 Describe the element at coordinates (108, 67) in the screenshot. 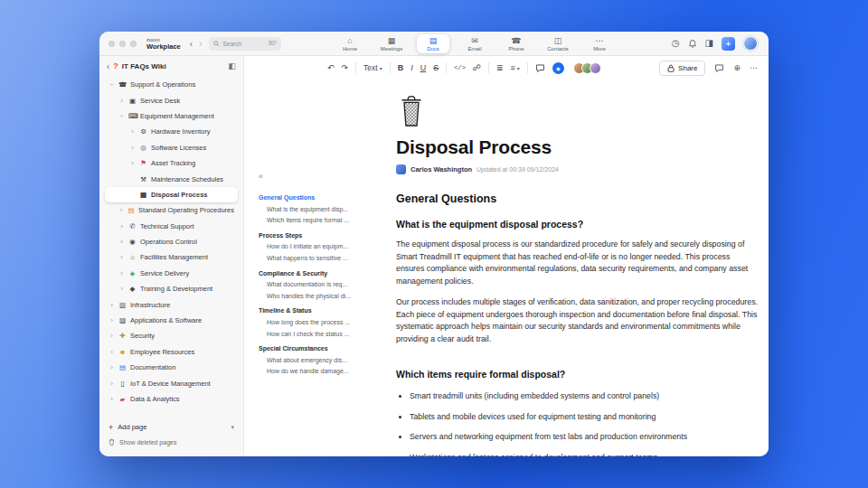

I see `sidebar-back-icon: ‹` at that location.